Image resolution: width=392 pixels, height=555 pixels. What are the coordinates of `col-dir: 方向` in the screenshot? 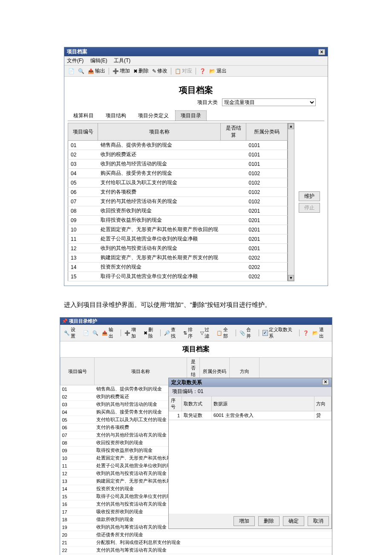 It's located at (323, 404).